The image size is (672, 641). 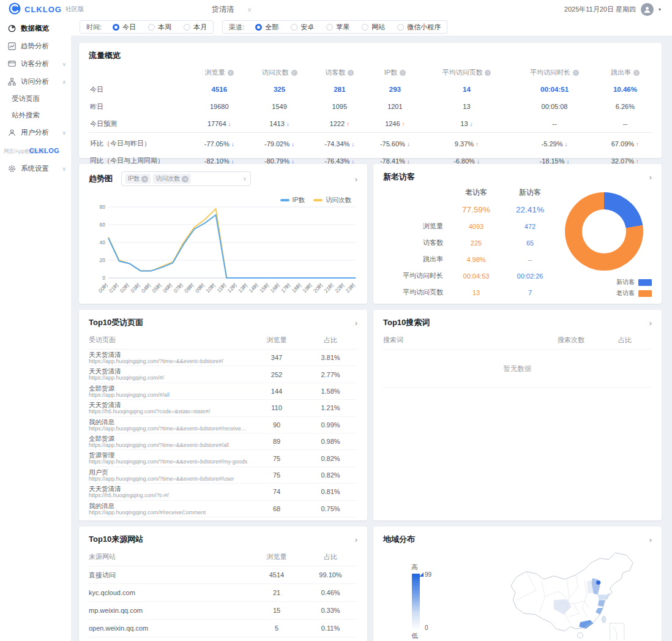 I want to click on table-row: 今日45163252812931400:04:5110.46%, so click(x=370, y=89).